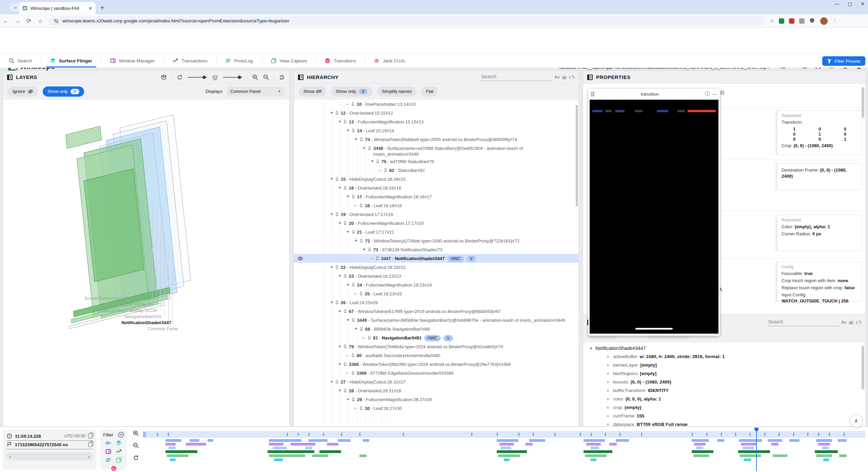  What do you see at coordinates (164, 77) in the screenshot?
I see `view-3d-icon` at bounding box center [164, 77].